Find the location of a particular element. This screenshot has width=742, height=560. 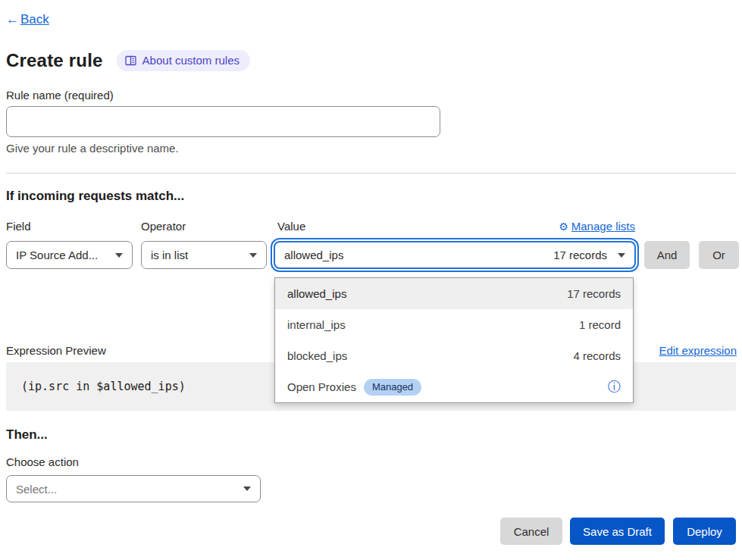

field-label: Field is located at coordinates (18, 226).